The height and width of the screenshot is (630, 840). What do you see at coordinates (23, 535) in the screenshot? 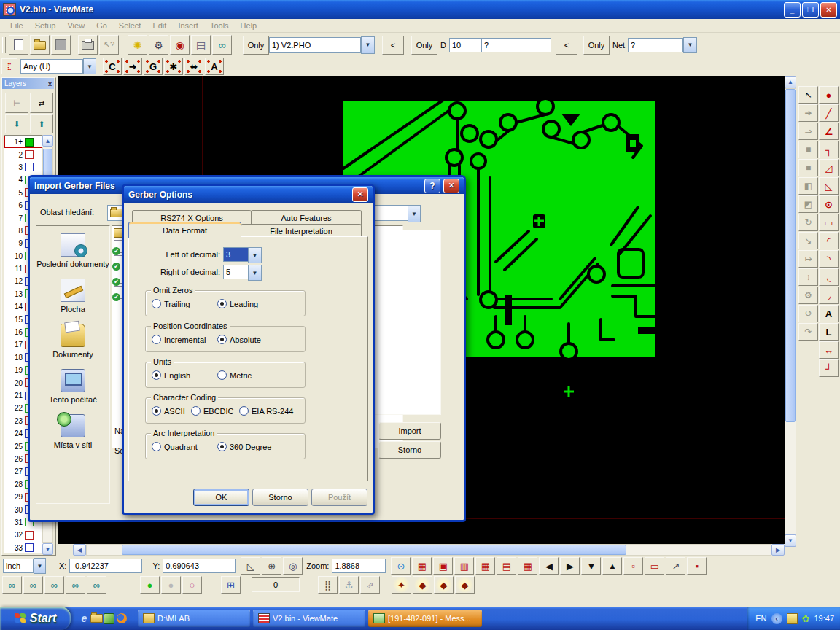
I see `layer-row: 32` at bounding box center [23, 535].